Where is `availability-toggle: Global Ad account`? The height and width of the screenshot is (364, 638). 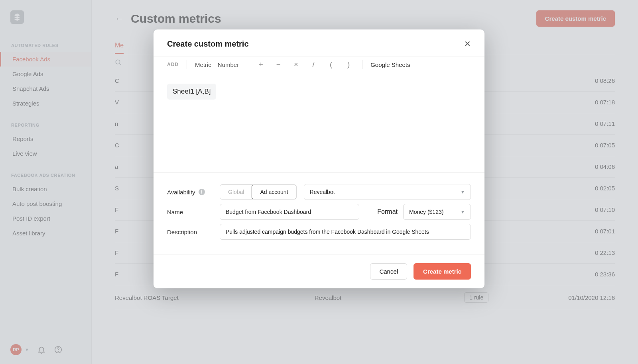
availability-toggle: Global Ad account is located at coordinates (258, 192).